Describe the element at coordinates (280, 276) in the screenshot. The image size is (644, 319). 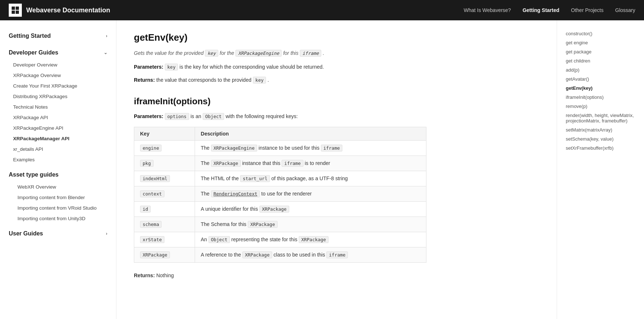
I see `iframeinit-returns: Returns: Nothing` at that location.